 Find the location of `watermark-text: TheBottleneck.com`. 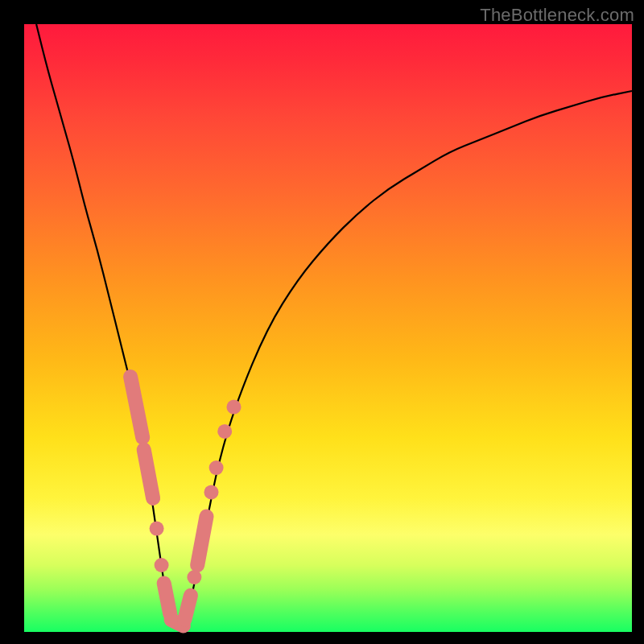

watermark-text: TheBottleneck.com is located at coordinates (557, 15).